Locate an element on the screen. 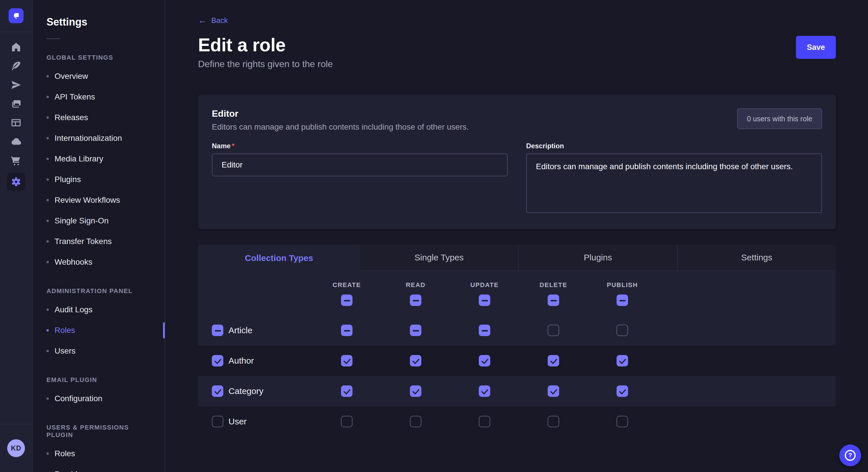 Image resolution: width=868 pixels, height=472 pixels. section-global-settings: GLOBAL SETTINGS Overview API Tokens Rele… is located at coordinates (99, 163).